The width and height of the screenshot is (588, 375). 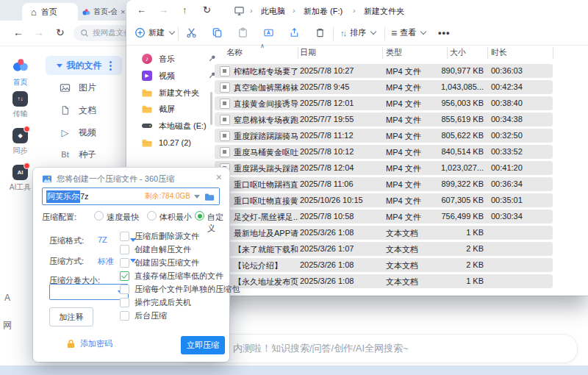 What do you see at coordinates (140, 32) in the screenshot?
I see `circle-plus-icon` at bounding box center [140, 32].